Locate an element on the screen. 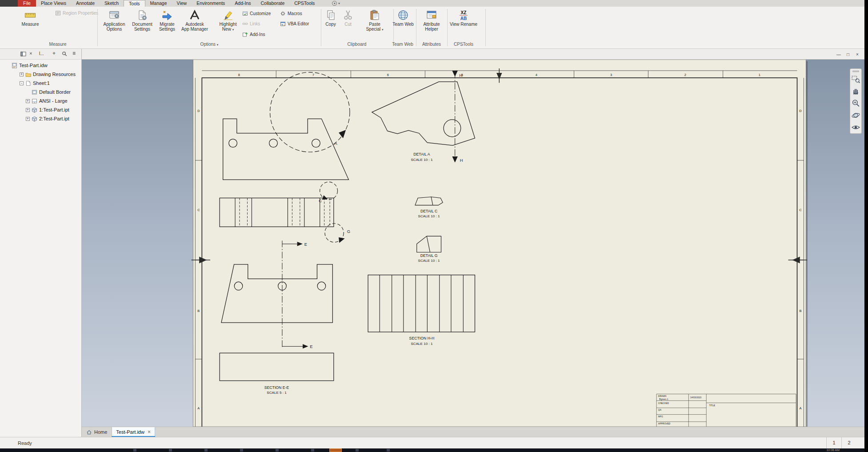 This screenshot has width=868, height=452. search-icon is located at coordinates (65, 54).